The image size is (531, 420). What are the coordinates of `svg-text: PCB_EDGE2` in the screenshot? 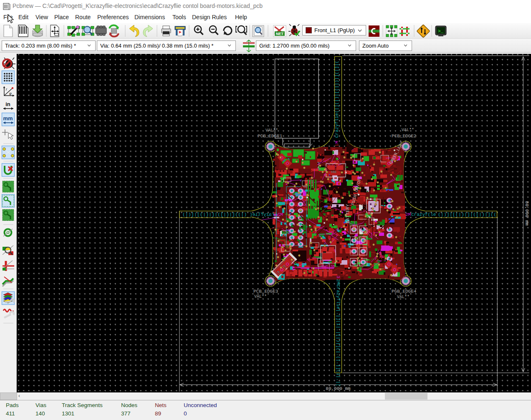 It's located at (404, 136).